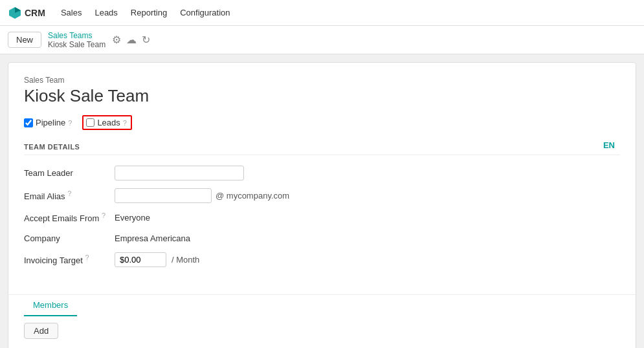  Describe the element at coordinates (76, 36) in the screenshot. I see `breadcrumb-link: Sales Teams` at that location.